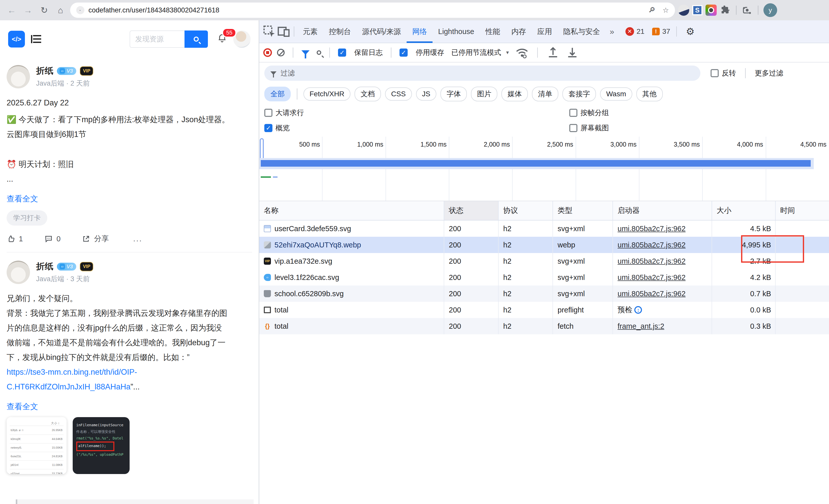 This screenshot has width=829, height=504. Describe the element at coordinates (44, 10) in the screenshot. I see `reload-icon: ↻` at that location.